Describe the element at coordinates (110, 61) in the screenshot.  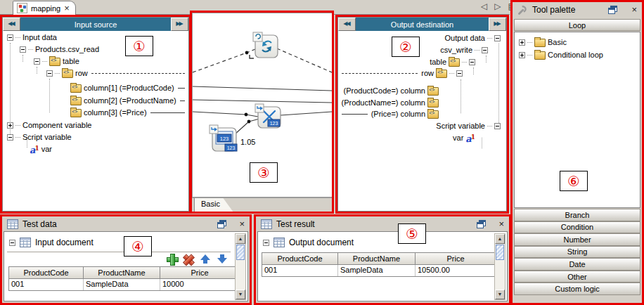
I see `tree-item-table: <> table` at that location.